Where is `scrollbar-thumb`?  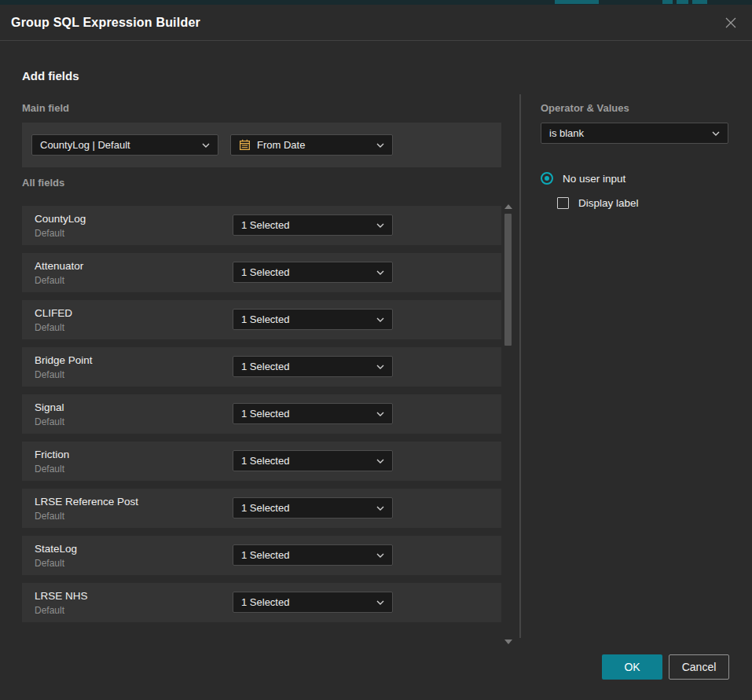 scrollbar-thumb is located at coordinates (508, 280).